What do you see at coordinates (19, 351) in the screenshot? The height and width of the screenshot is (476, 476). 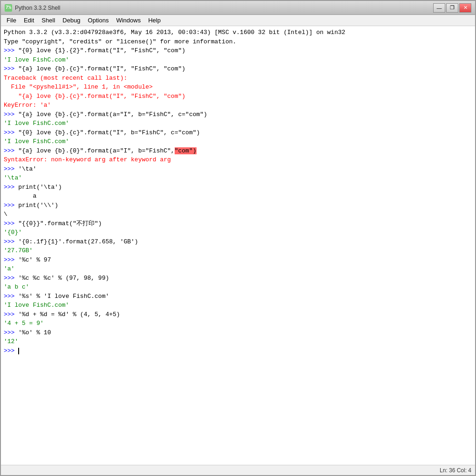 I see `text-cursor` at bounding box center [19, 351].